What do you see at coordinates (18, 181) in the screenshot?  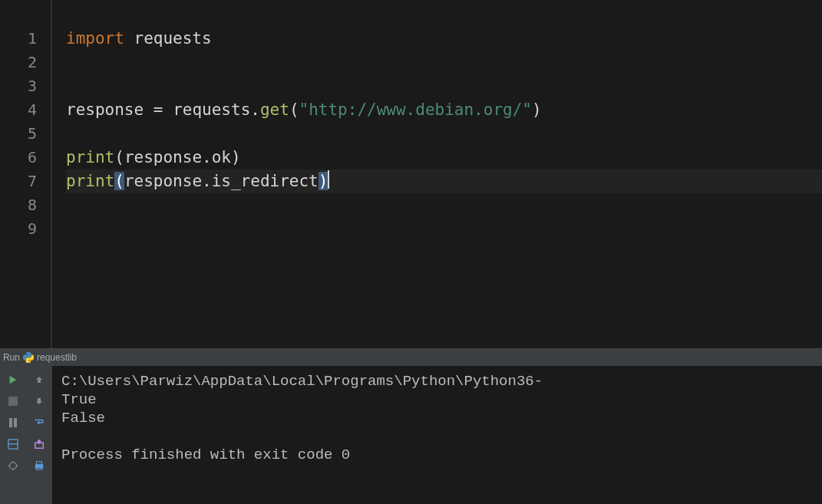 I see `line-number: 7` at bounding box center [18, 181].